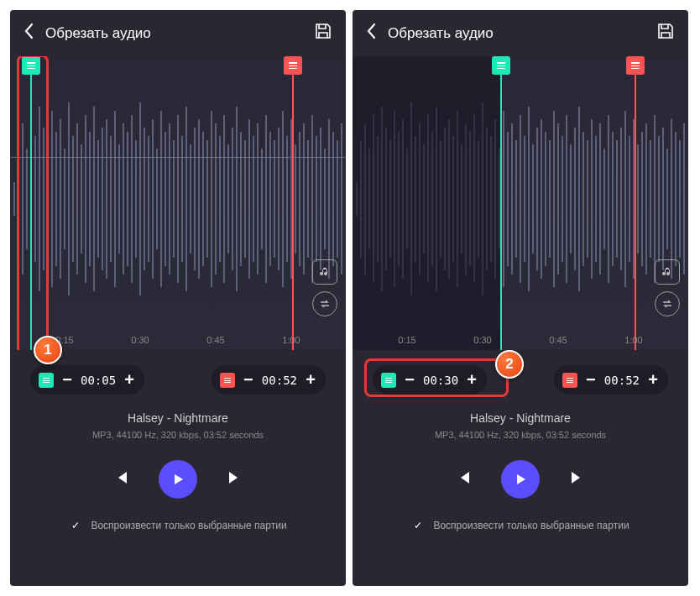 This screenshot has height=596, width=700. Describe the element at coordinates (87, 379) in the screenshot. I see `start-time-control: − 00:05 +` at that location.